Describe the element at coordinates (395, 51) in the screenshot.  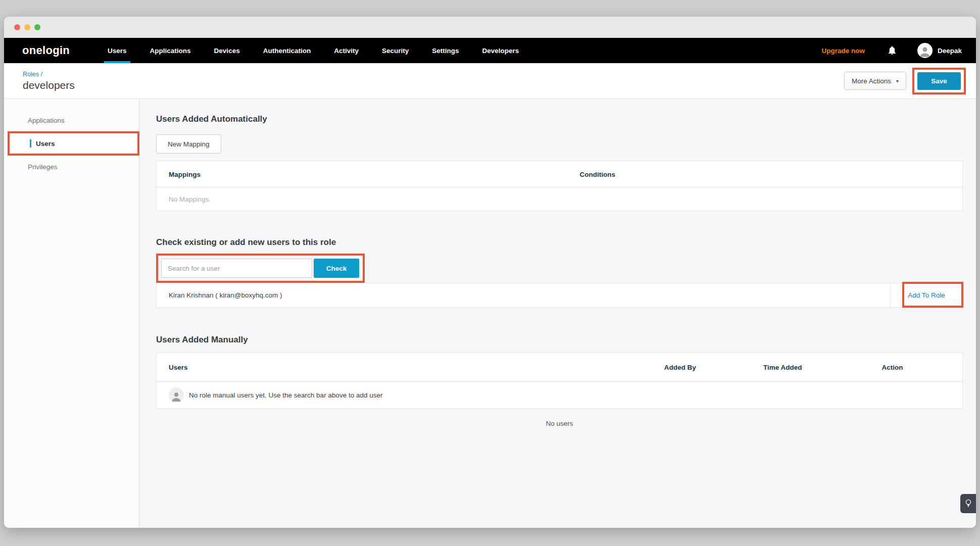
I see `nav-tab-security: Security` at that location.